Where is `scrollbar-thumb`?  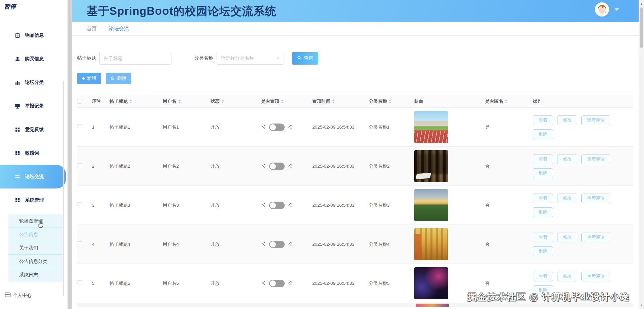
scrollbar-thumb is located at coordinates (641, 28).